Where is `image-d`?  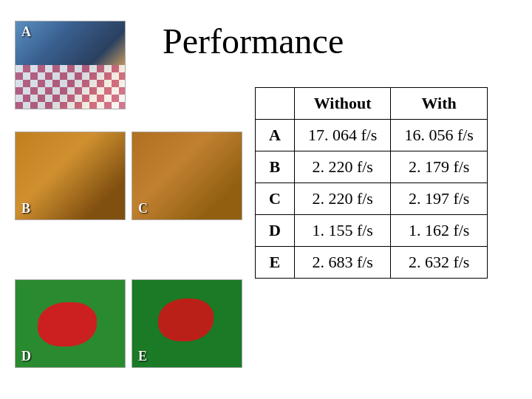
image-d is located at coordinates (70, 324).